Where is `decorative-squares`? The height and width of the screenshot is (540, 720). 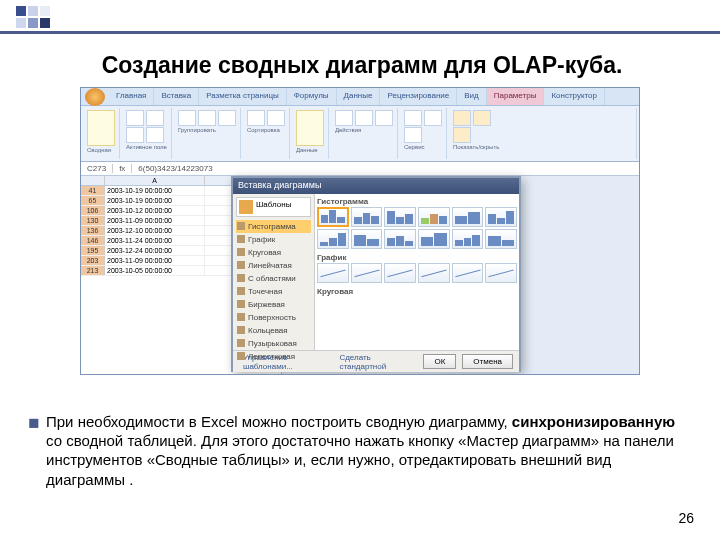 decorative-squares is located at coordinates (33, 17).